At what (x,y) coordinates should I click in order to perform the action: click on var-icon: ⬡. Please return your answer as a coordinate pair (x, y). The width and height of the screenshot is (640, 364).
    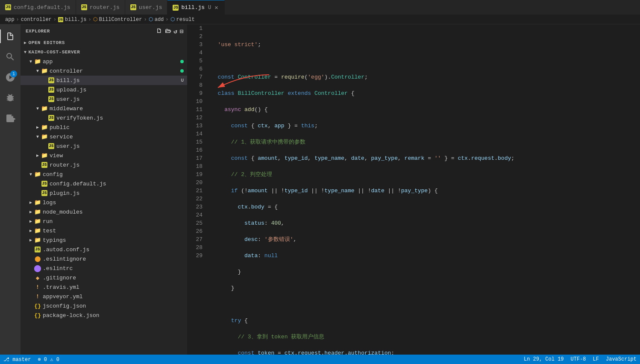
    Looking at the image, I should click on (173, 20).